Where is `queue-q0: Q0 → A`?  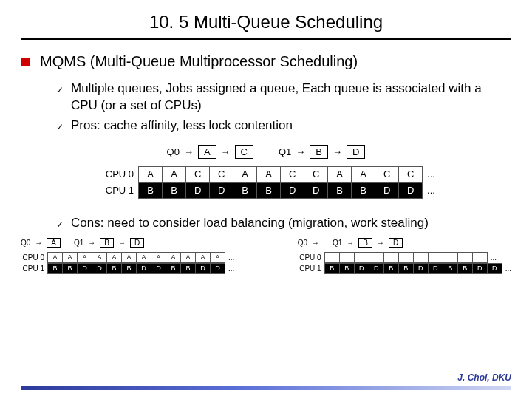 queue-q0: Q0 → A is located at coordinates (41, 242).